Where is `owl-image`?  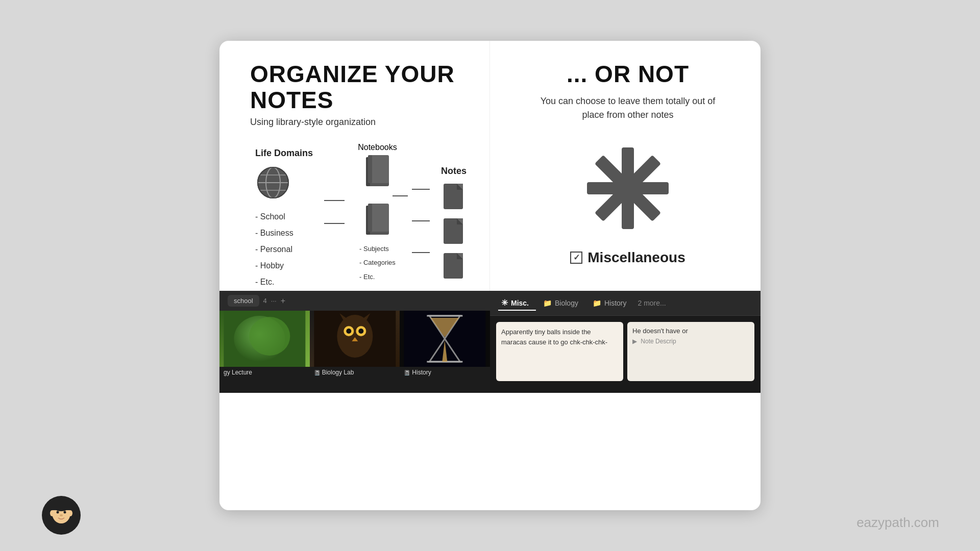
owl-image is located at coordinates (355, 339).